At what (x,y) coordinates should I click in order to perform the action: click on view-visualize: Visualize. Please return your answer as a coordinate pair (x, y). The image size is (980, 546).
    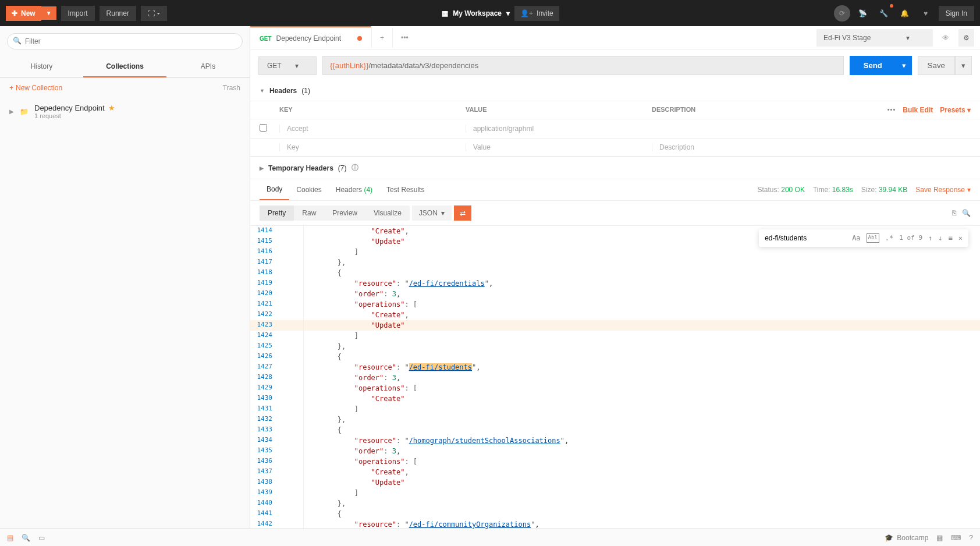
    Looking at the image, I should click on (388, 213).